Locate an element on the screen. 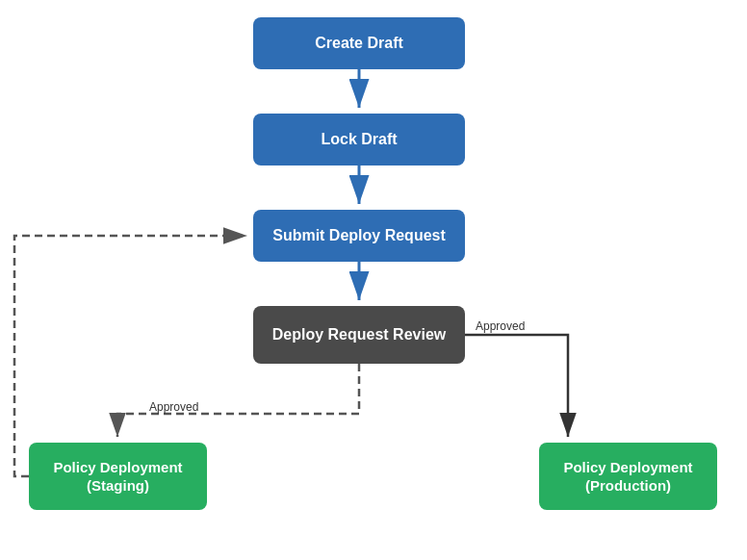  lock-draft-node: Lock Draft is located at coordinates (359, 140).